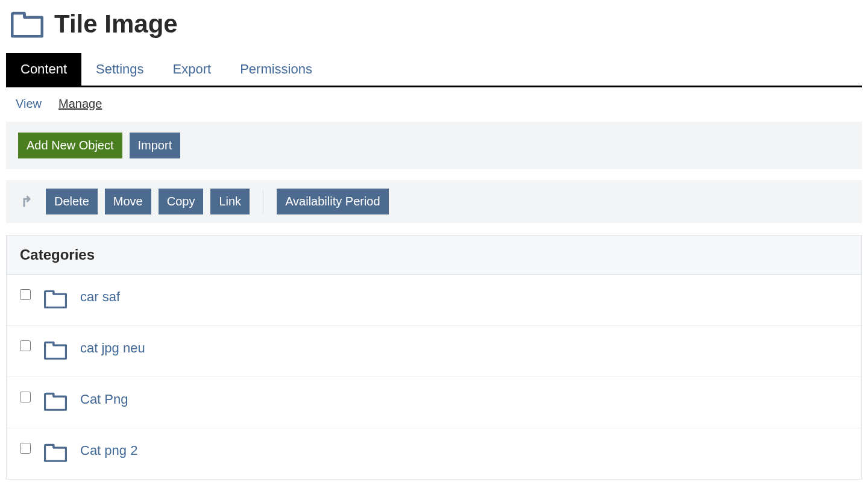  What do you see at coordinates (434, 402) in the screenshot?
I see `list-item: Cat Png` at bounding box center [434, 402].